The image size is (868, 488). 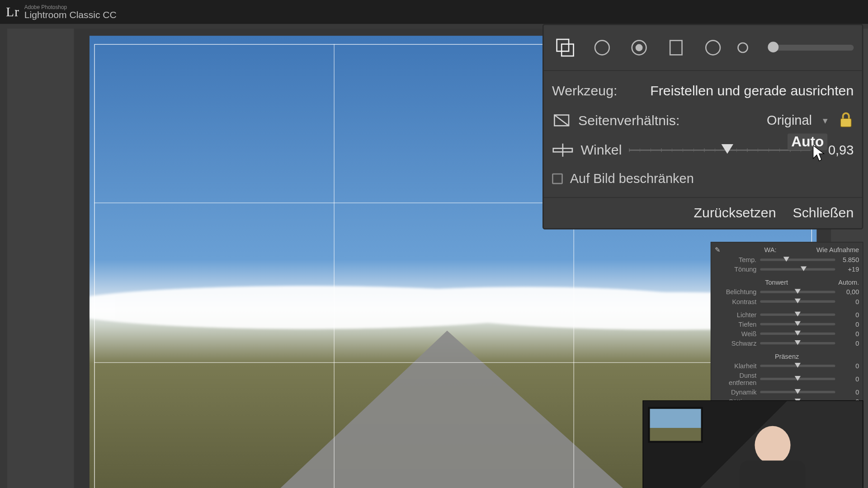 What do you see at coordinates (703, 209) in the screenshot?
I see `panel-buttons: Zurücksetzen Schließen` at bounding box center [703, 209].